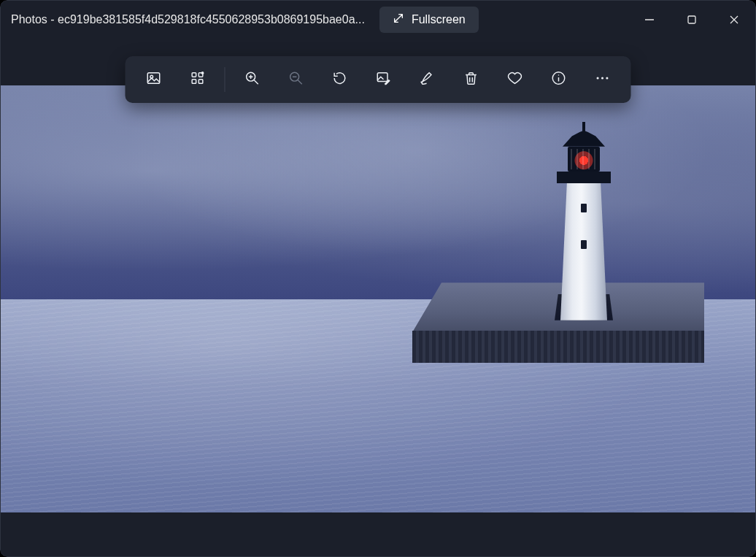 This screenshot has width=756, height=557. I want to click on info-button, so click(559, 80).